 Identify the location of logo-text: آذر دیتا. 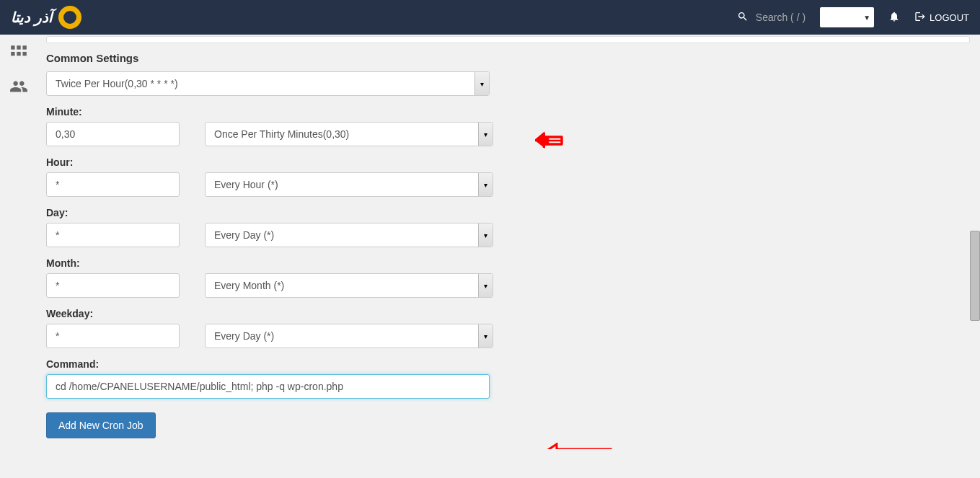
(32, 17).